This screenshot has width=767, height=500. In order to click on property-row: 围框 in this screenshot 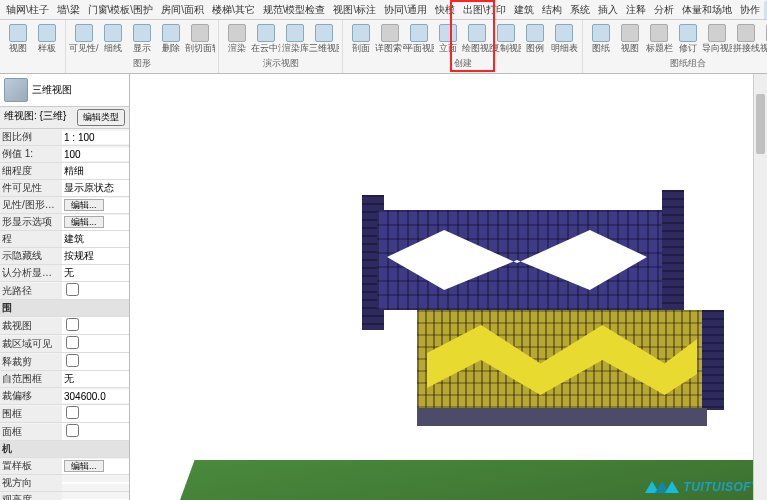, I will do `click(64, 414)`.